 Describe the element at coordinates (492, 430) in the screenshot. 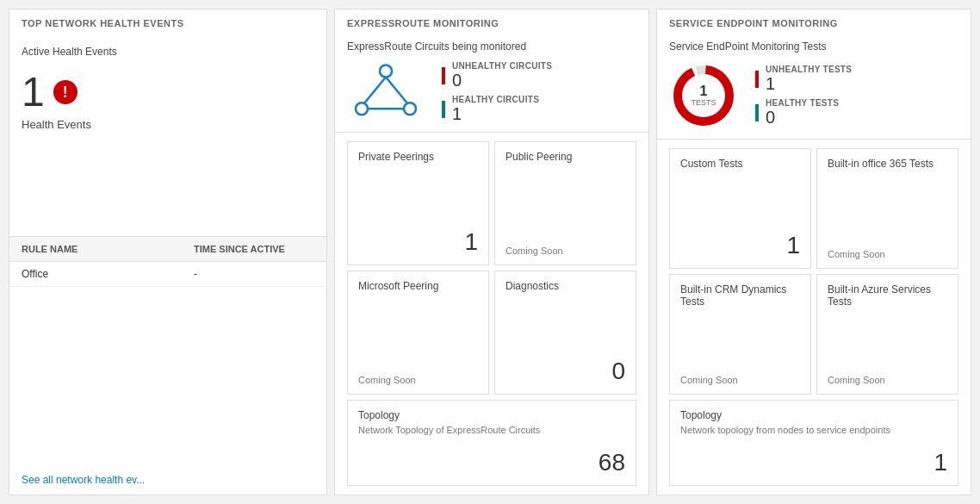

I see `tile-topology-middle-subtitle: Network Topology of ExpressRoute Circuit…` at that location.